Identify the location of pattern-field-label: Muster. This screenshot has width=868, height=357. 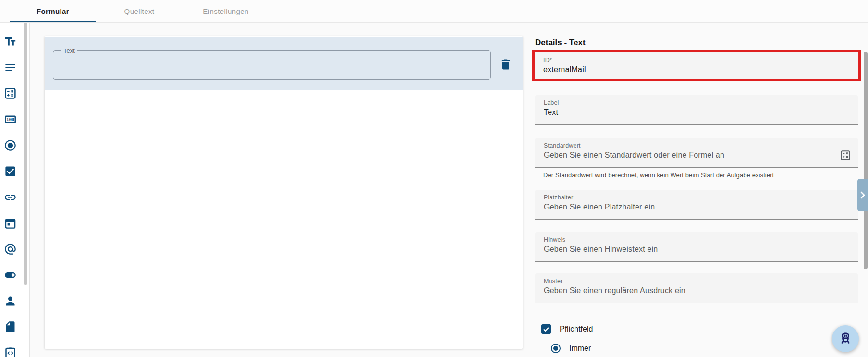
(697, 281).